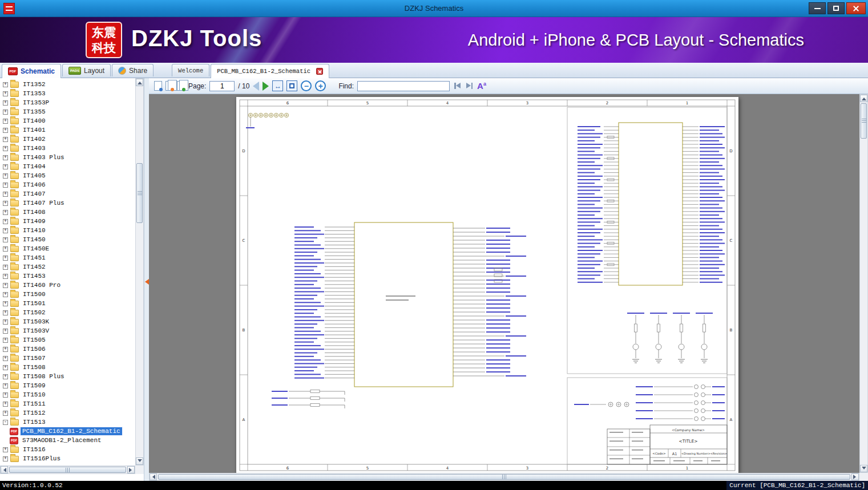 This screenshot has width=868, height=490. What do you see at coordinates (469, 86) in the screenshot?
I see `find-next-button` at bounding box center [469, 86].